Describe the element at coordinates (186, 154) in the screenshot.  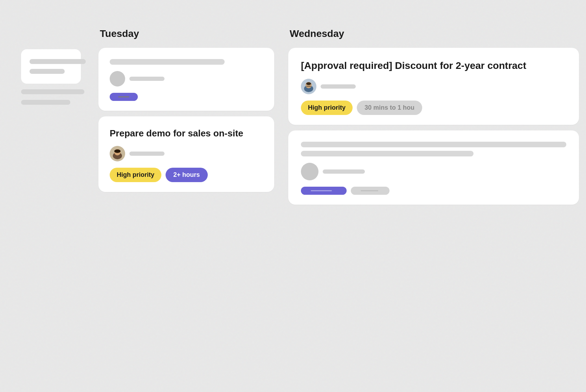
I see `tuesday-card-2: Prepare demo for sales on-site High prio…` at that location.